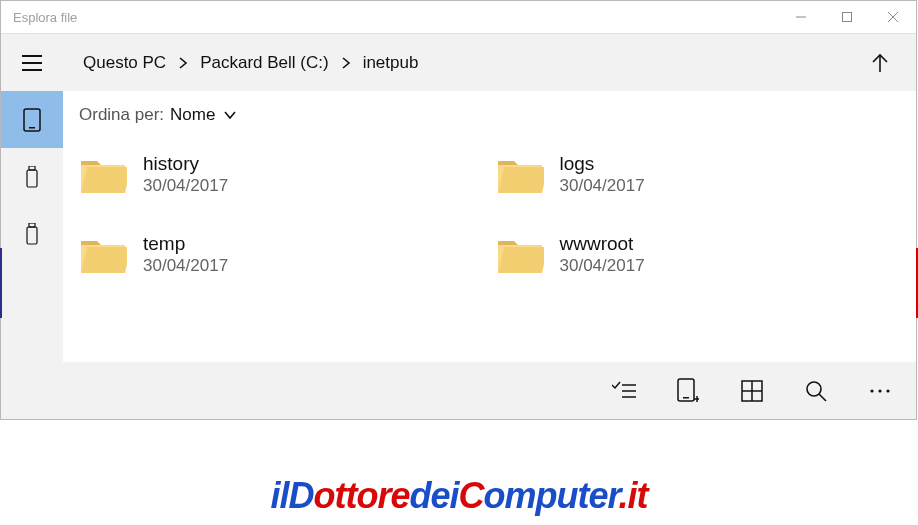 The image size is (918, 525). What do you see at coordinates (880, 391) in the screenshot?
I see `ellipsis-icon` at bounding box center [880, 391].